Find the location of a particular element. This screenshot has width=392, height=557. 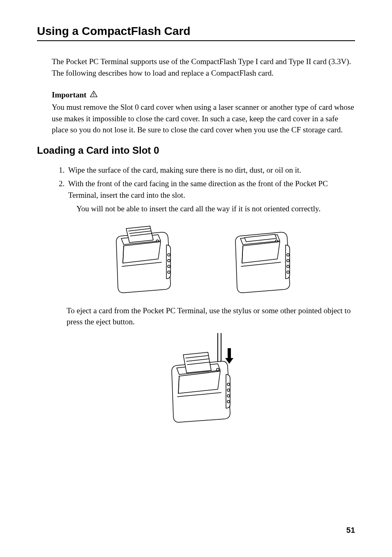

figure-insert-card is located at coordinates (144, 259).